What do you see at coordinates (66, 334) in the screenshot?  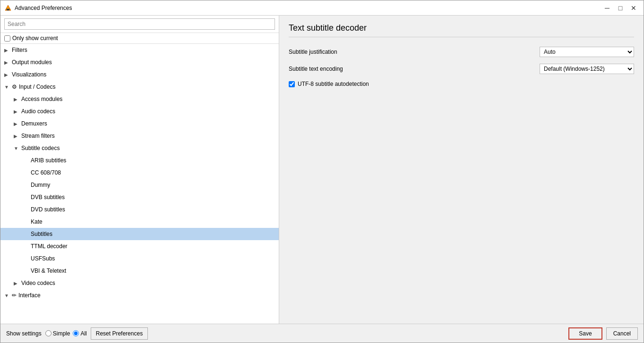 I see `radio-group: Simple All` at bounding box center [66, 334].